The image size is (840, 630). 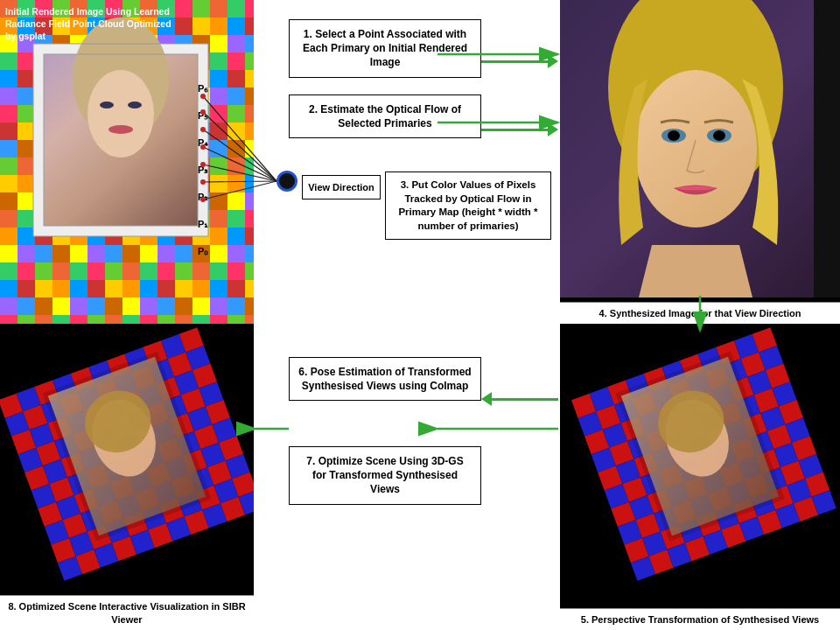 I want to click on step1-box: 1. Select a Point Associated with Each P…, so click(x=385, y=49).